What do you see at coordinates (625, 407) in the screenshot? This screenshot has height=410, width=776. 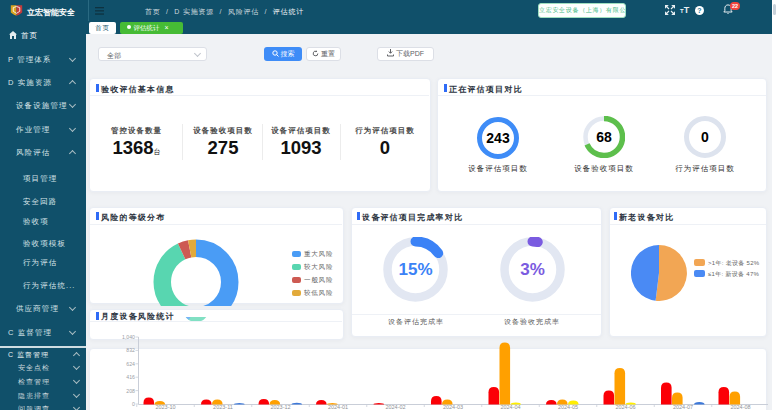 I see `svg-text: 2024-06` at bounding box center [625, 407].